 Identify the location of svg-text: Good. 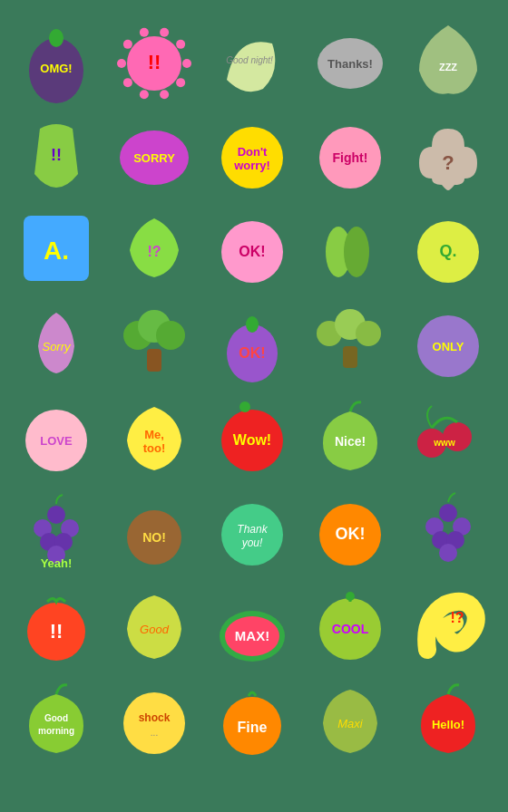
(154, 629).